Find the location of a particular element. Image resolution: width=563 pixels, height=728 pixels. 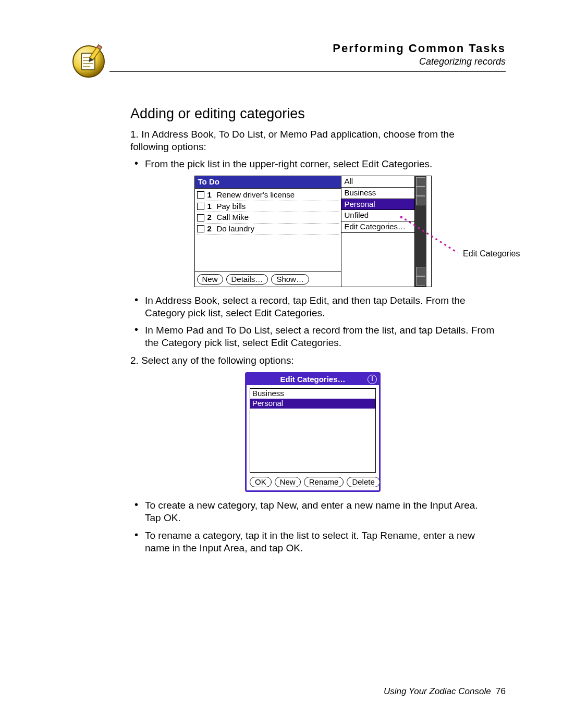

todo-text: Do laundry is located at coordinates (236, 229).